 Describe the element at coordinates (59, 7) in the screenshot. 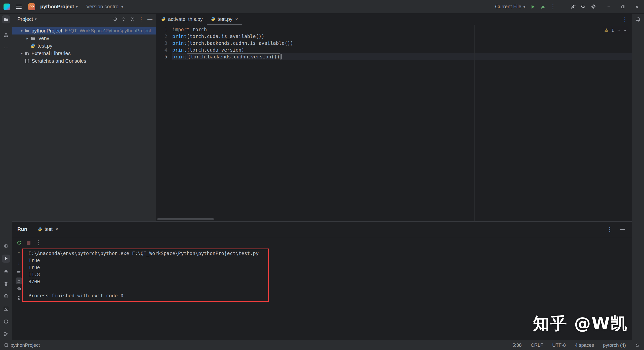

I see `project-selector: pythonProject ▾` at that location.